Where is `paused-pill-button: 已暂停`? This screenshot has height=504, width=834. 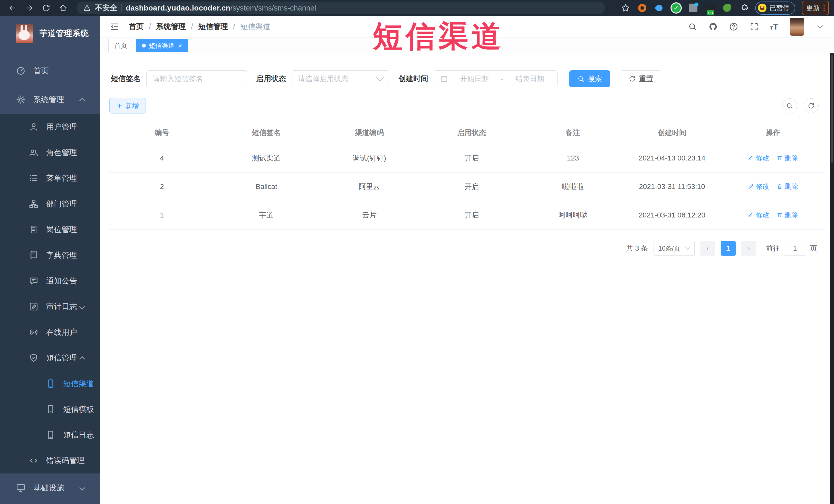 paused-pill-button: 已暂停 is located at coordinates (775, 8).